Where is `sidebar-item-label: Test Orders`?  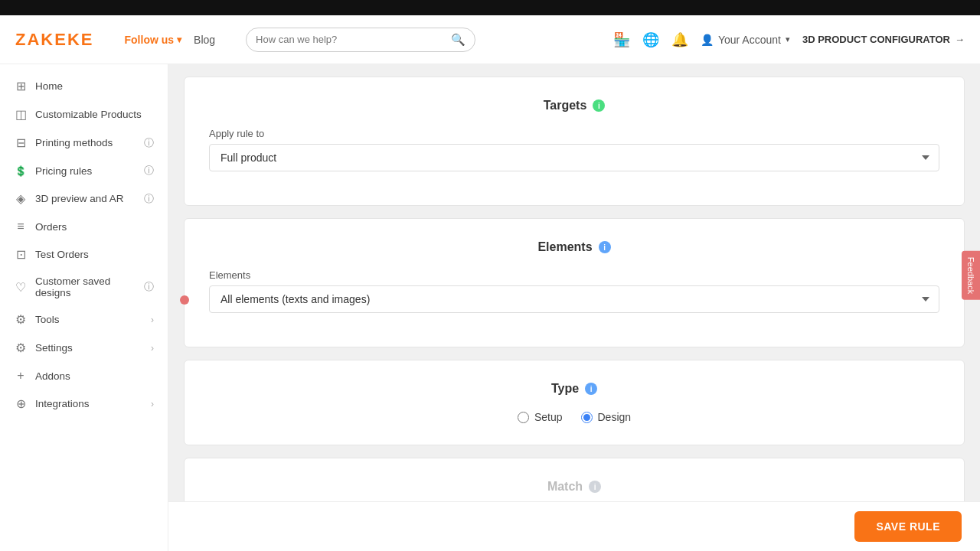
sidebar-item-label: Test Orders is located at coordinates (95, 254).